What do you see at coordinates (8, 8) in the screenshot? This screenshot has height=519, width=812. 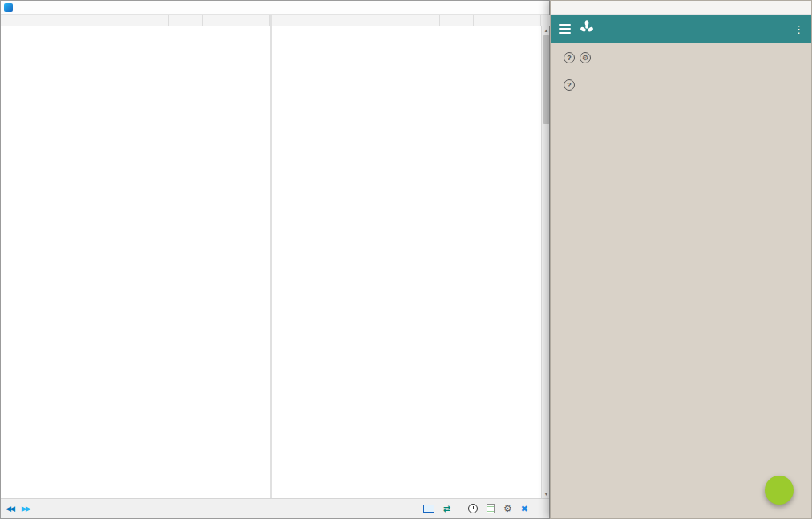 I see `hwinfo-app-icon` at bounding box center [8, 8].